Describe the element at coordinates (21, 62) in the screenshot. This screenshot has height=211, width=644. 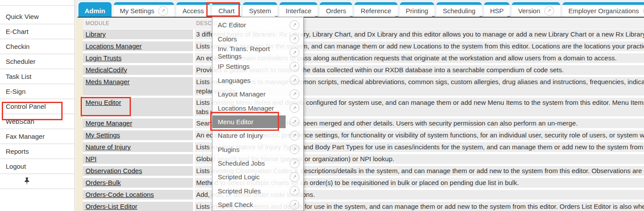
I see `sidebar-item-label: Scheduler` at that location.